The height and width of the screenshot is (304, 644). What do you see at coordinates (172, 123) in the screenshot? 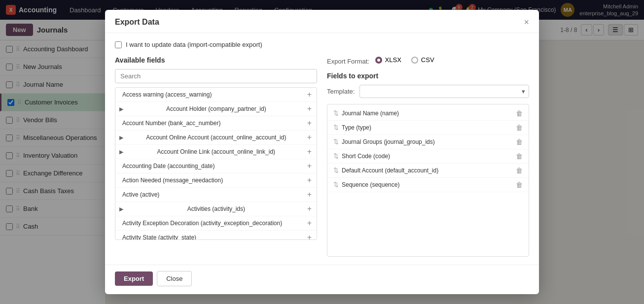
I see `field-label: Account Number (bank_acc_number)` at bounding box center [172, 123].